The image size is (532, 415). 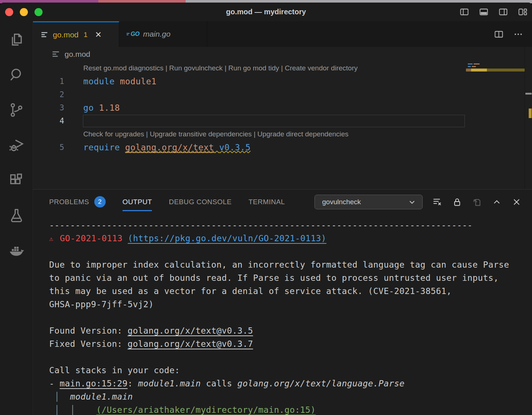 What do you see at coordinates (518, 34) in the screenshot?
I see `more-actions-icon` at bounding box center [518, 34].